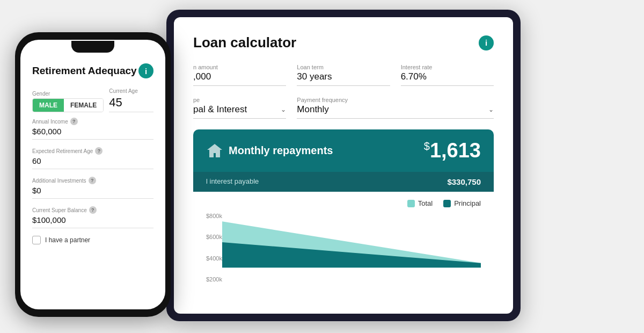 Image resolution: width=644 pixels, height=333 pixels. What do you see at coordinates (68, 102) in the screenshot?
I see `gender-section: Gender MALE FEMALE` at bounding box center [68, 102].